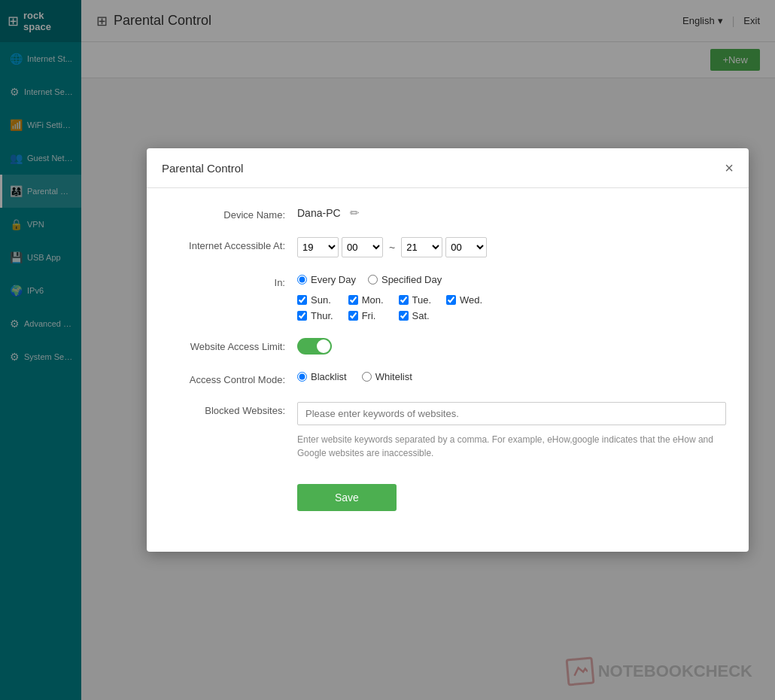 This screenshot has width=775, height=700. I want to click on specified-day-option: Specified Day, so click(405, 280).